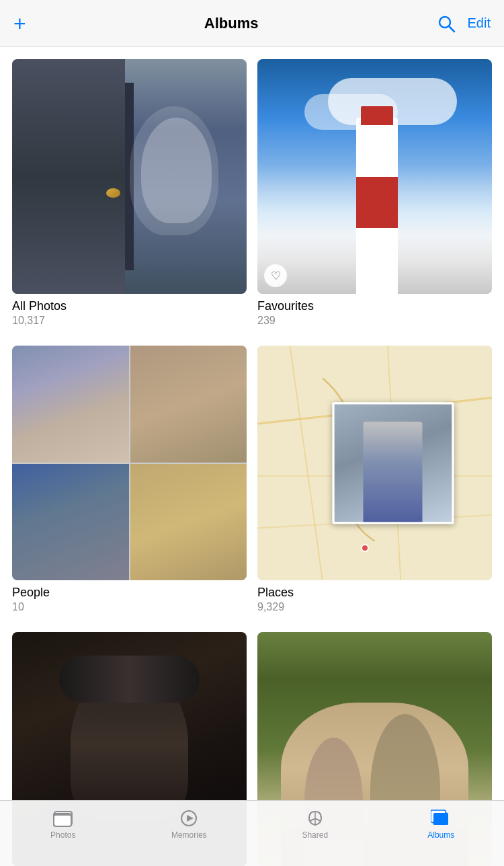  I want to click on memories-icon, so click(189, 818).